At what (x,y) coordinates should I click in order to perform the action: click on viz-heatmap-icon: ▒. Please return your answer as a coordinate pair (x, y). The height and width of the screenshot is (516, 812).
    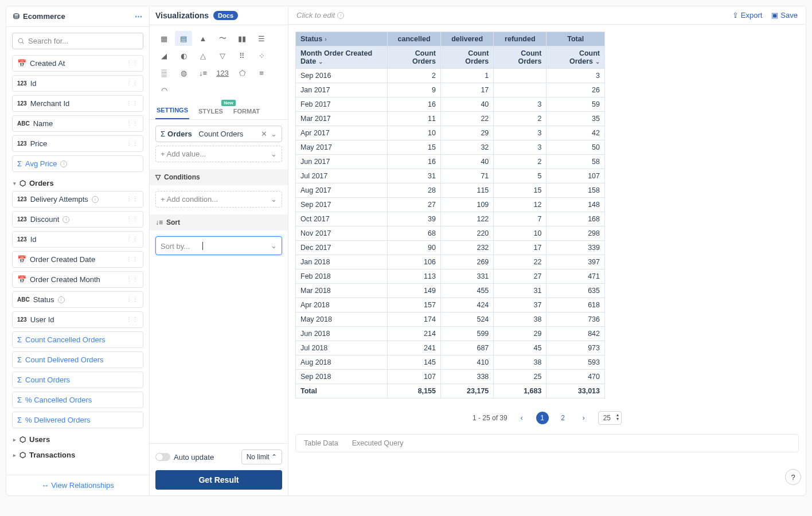
    Looking at the image, I should click on (164, 73).